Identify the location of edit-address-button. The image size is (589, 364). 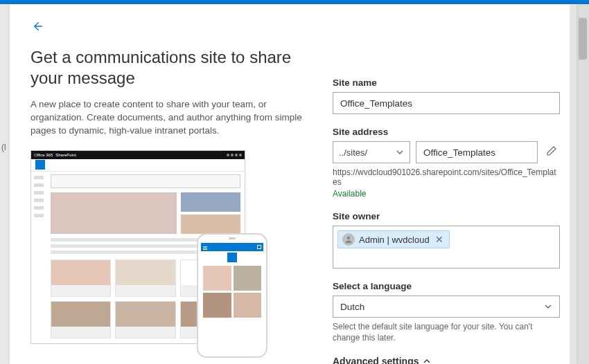
(552, 152).